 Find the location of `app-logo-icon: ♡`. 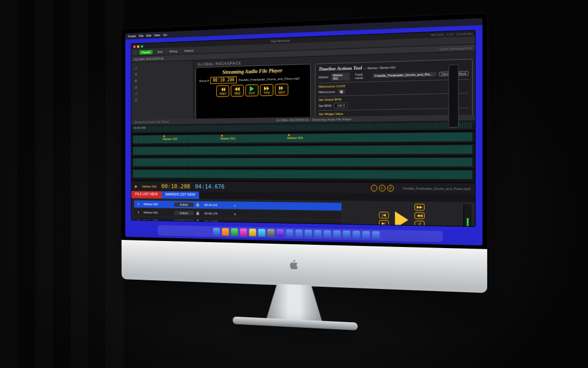

app-logo-icon: ♡ is located at coordinates (136, 52).